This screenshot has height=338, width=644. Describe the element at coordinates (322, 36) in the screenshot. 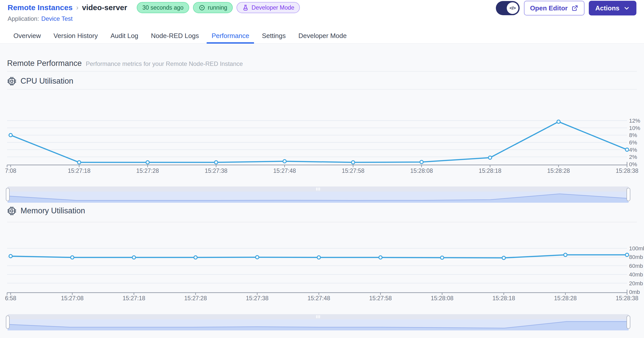

I see `tab-bar: OverviewVersion HistoryAudit LogNode-RED…` at that location.